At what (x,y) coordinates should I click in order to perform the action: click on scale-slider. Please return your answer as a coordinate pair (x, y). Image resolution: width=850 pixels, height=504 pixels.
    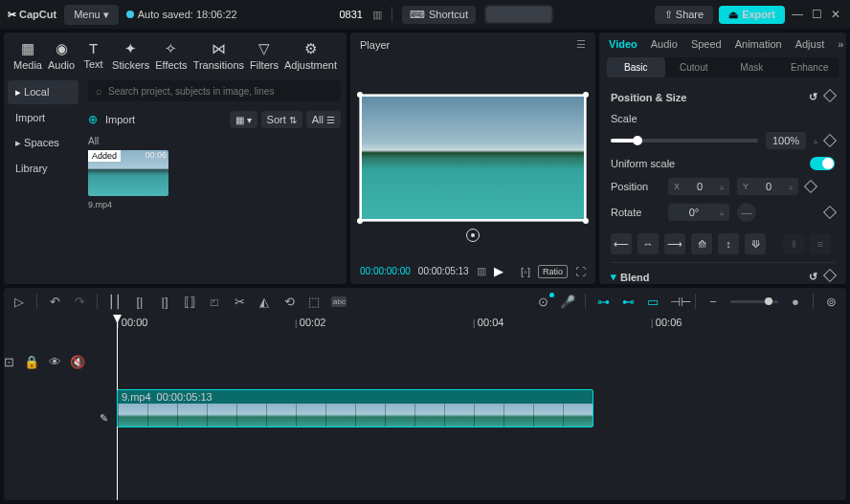
    Looking at the image, I should click on (684, 141).